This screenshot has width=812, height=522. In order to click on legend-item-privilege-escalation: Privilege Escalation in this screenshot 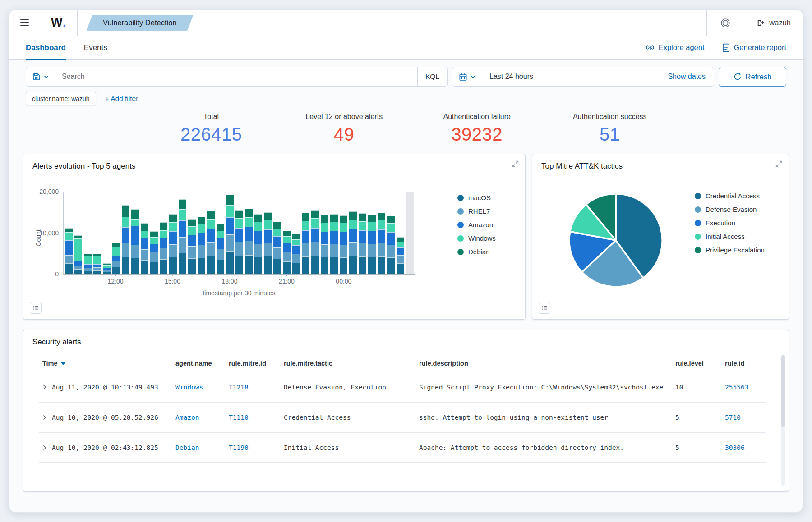, I will do `click(730, 250)`.